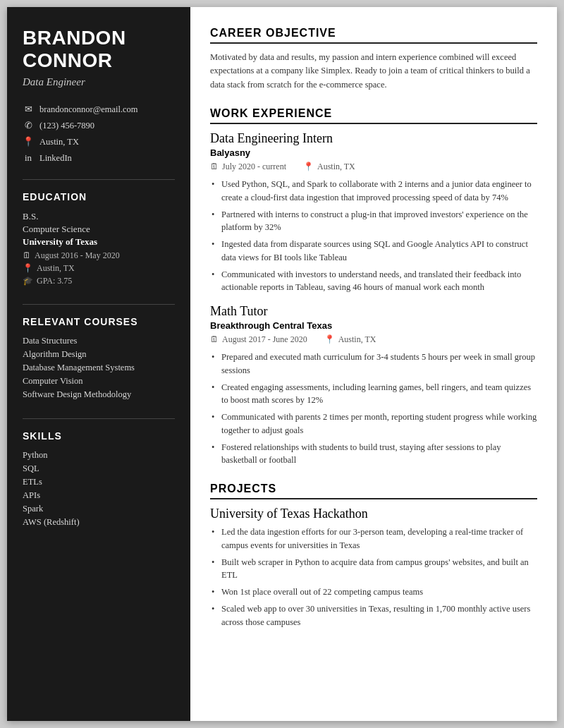 This screenshot has height=728, width=564. I want to click on bullet-item: Fostered relationships with students to …, so click(374, 454).